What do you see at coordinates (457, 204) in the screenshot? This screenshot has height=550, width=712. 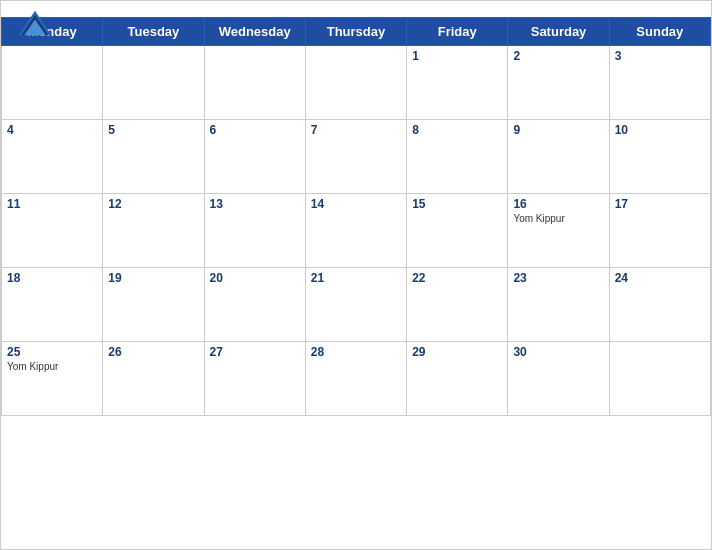 I see `day-number: 15` at bounding box center [457, 204].